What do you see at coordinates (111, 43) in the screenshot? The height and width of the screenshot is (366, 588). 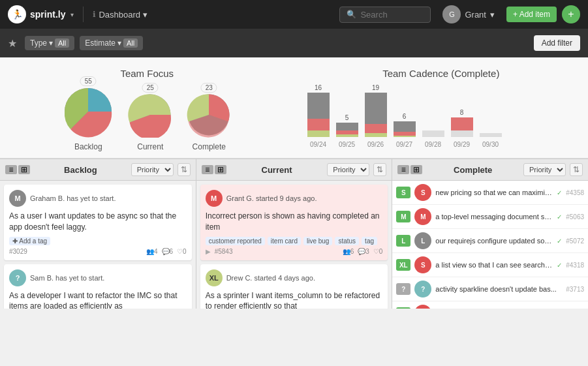 I see `estimate-filter: Estimate ▾ All` at bounding box center [111, 43].